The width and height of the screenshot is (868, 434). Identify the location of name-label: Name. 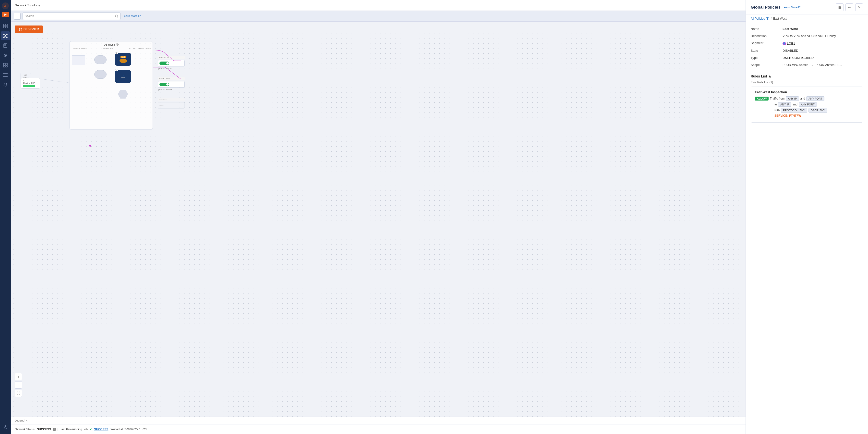
(767, 29).